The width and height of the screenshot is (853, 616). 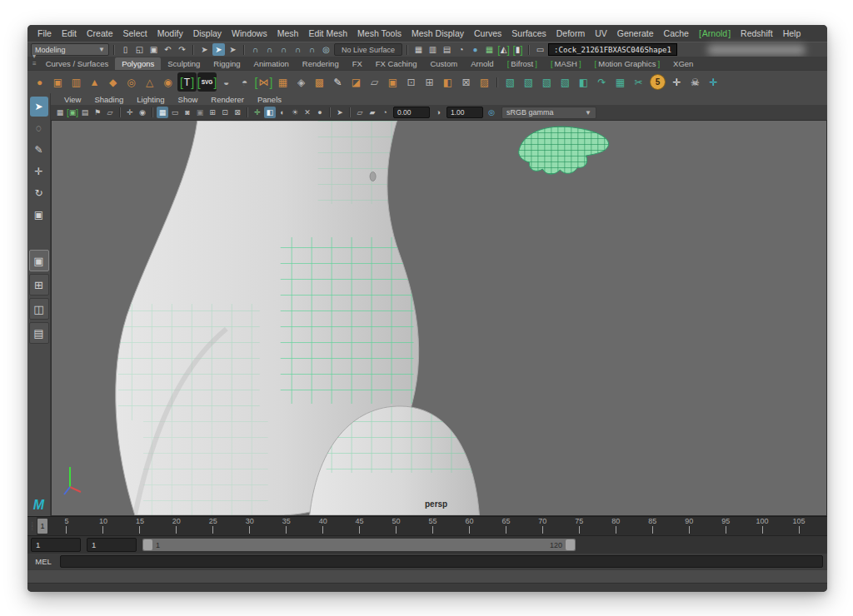 What do you see at coordinates (257, 112) in the screenshot?
I see `wireframe-icon: ✛` at bounding box center [257, 112].